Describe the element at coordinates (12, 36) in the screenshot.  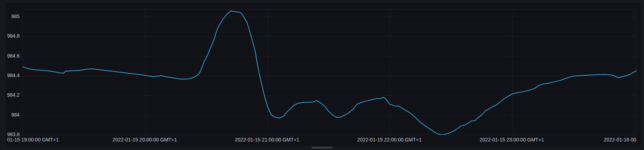
I see `y-axis-label: 984.8` at that location.